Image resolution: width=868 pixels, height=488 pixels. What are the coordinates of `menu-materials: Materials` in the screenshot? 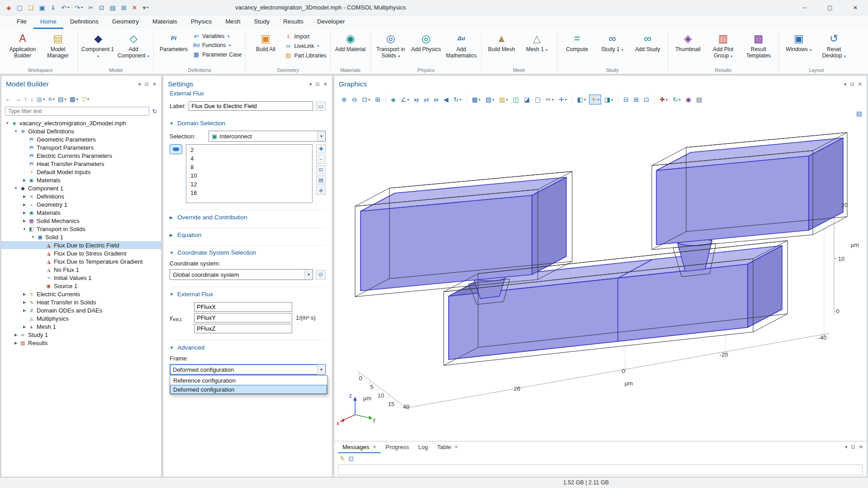 It's located at (165, 22).